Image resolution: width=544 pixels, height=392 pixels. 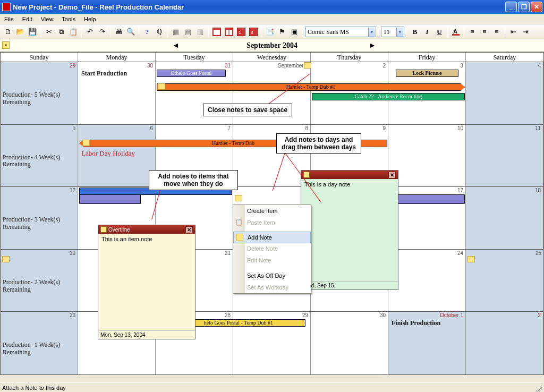 What do you see at coordinates (305, 316) in the screenshot?
I see `day-number: 29` at bounding box center [305, 316].